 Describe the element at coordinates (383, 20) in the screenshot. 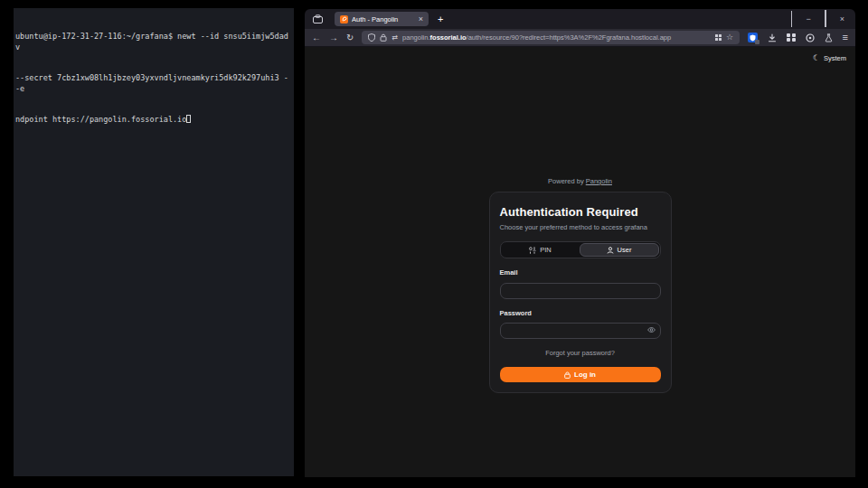

I see `tab-title: Auth - Pangolin` at that location.